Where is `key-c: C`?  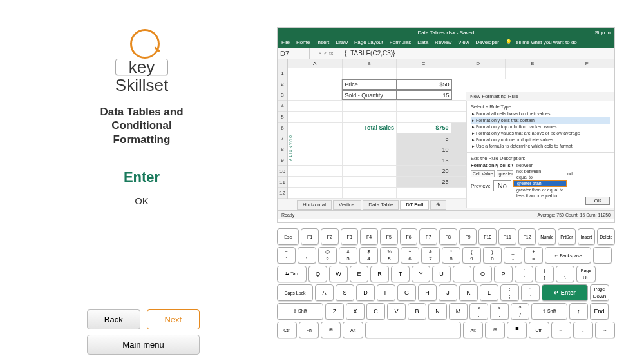
key-c: C is located at coordinates (376, 311).